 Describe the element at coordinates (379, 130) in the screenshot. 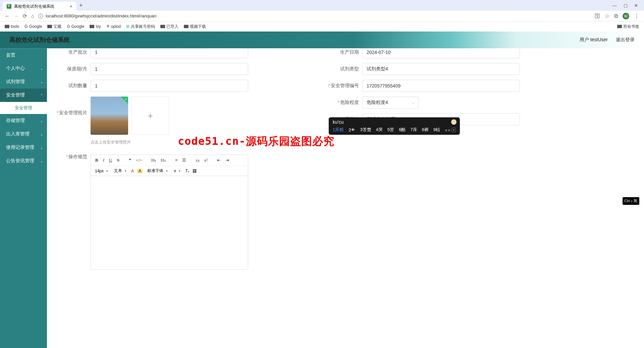

I see `ime-candidate: 4哭` at that location.